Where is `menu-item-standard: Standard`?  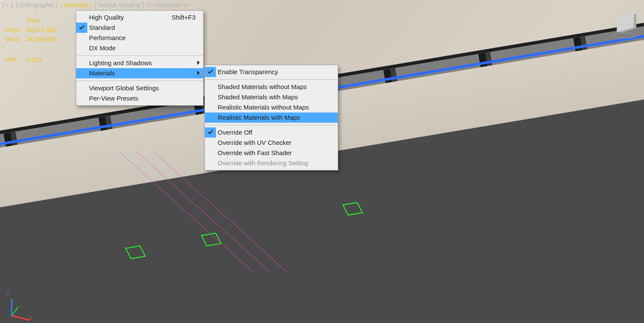 menu-item-standard: Standard is located at coordinates (140, 28).